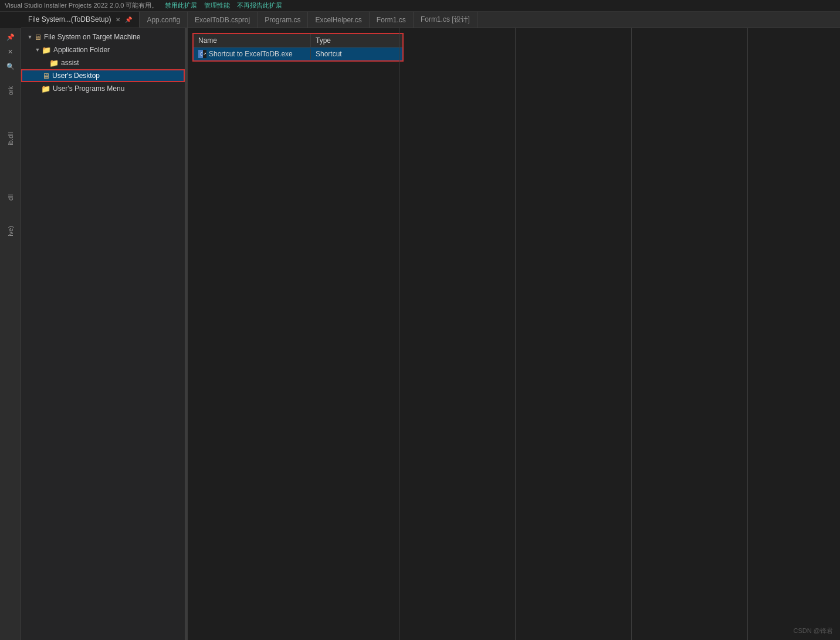 Image resolution: width=840 pixels, height=640 pixels. What do you see at coordinates (76, 76) in the screenshot?
I see `tree-label-userdesktop: User's Desktop` at bounding box center [76, 76].